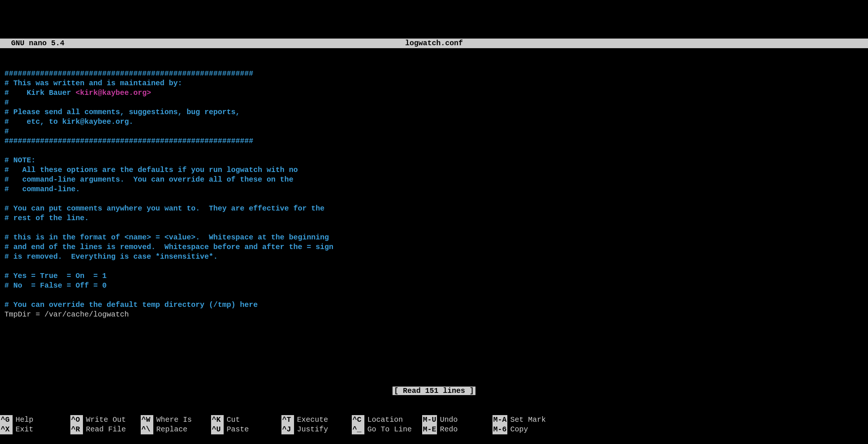  What do you see at coordinates (77, 430) in the screenshot?
I see `shortcut-key: ^R` at bounding box center [77, 430].